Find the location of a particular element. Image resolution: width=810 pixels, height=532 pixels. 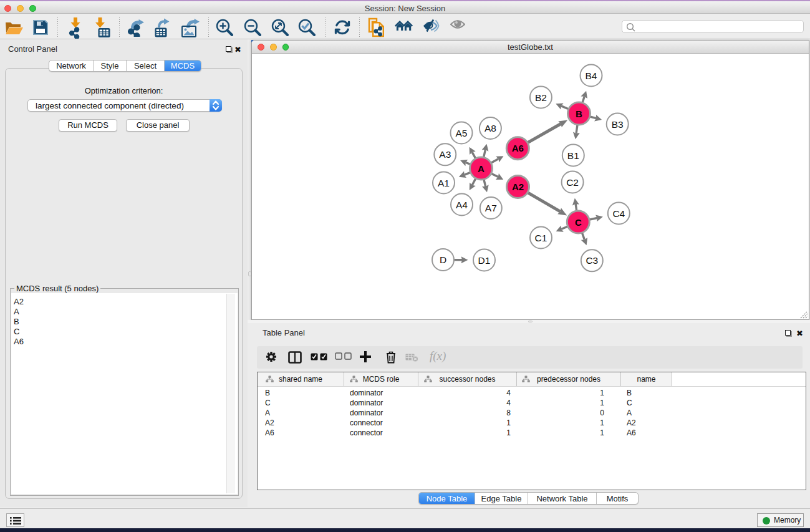

svg-text: C is located at coordinates (579, 222).